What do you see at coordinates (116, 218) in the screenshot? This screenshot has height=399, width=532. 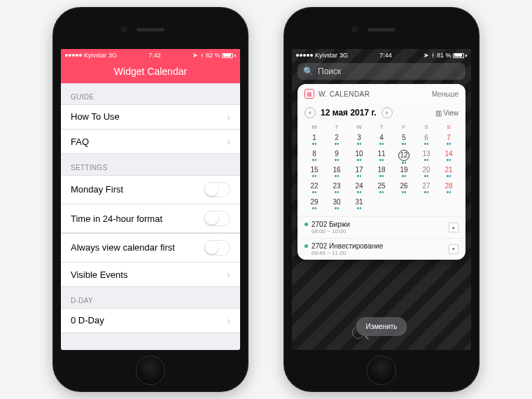 I see `row-label: Time in 24-hour format` at bounding box center [116, 218].